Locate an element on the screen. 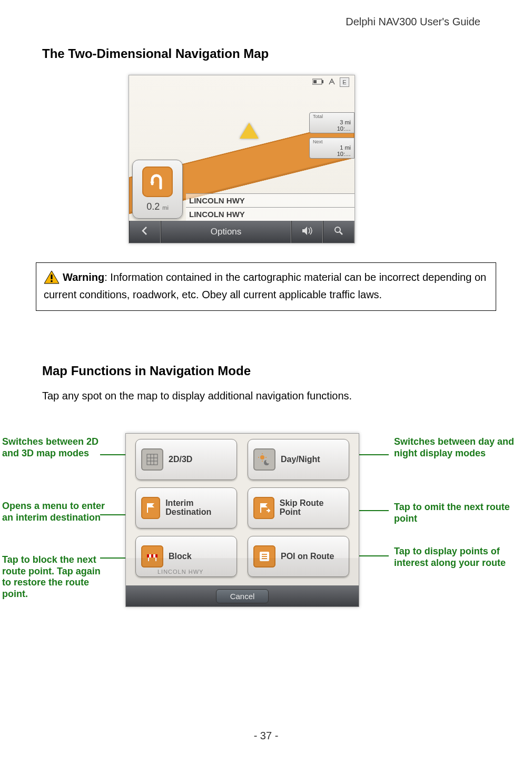  sun-moon-icon is located at coordinates (264, 459).